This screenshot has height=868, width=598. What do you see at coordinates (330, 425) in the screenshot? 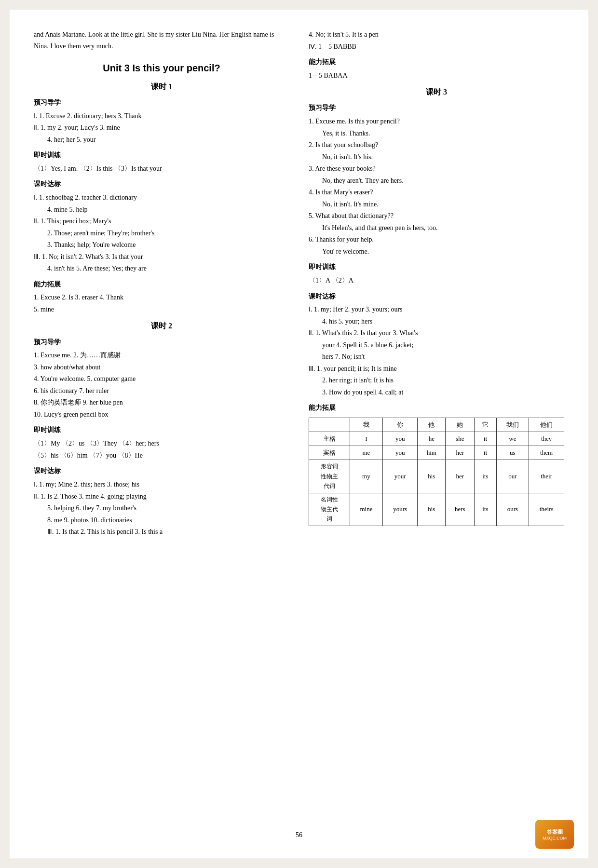
I see `table-header-empty` at bounding box center [330, 425].